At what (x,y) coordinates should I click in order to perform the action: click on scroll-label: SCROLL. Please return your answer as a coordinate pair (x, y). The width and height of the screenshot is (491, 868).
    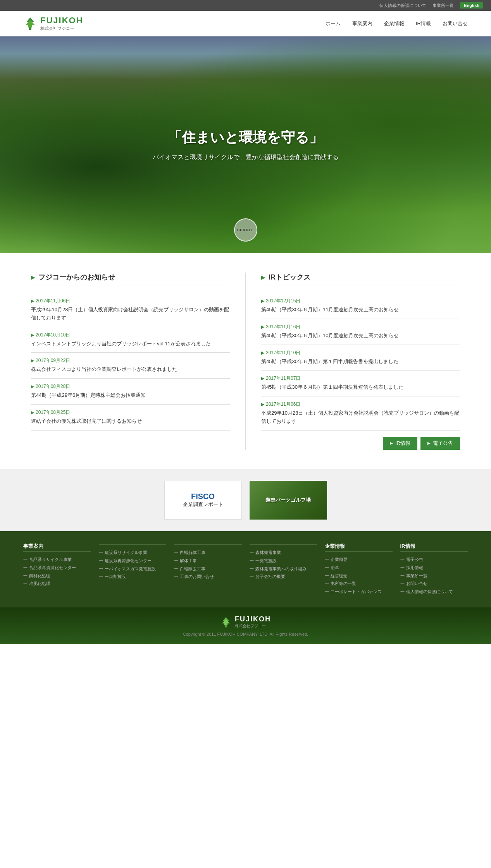
    Looking at the image, I should click on (246, 230).